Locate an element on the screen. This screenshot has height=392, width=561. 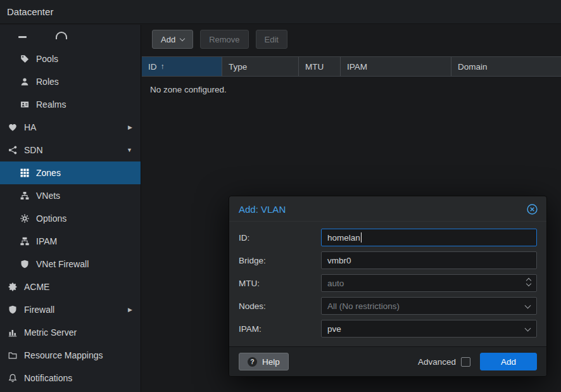
dialog-title: Add: VLAN is located at coordinates (262, 209).